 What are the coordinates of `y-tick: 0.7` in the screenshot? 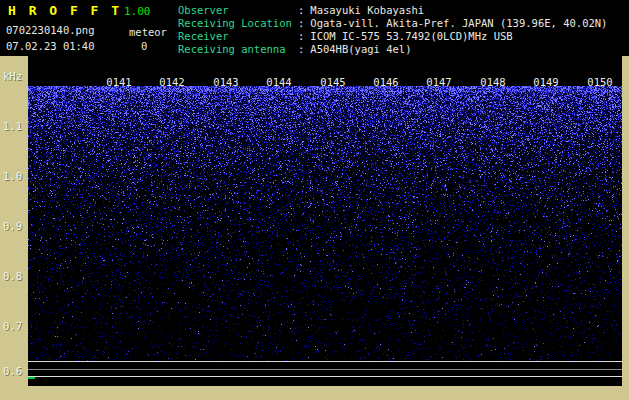 It's located at (12, 326).